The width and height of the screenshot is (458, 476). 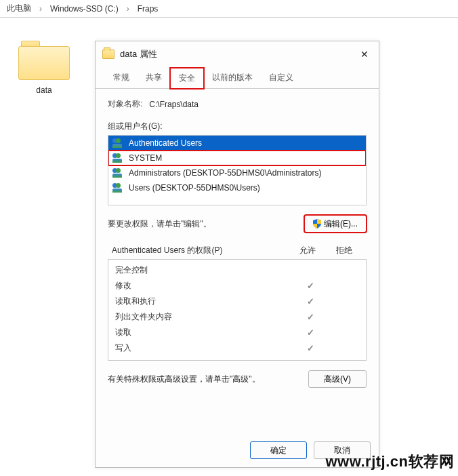 I want to click on ok-button-label: 确定, so click(x=278, y=450).